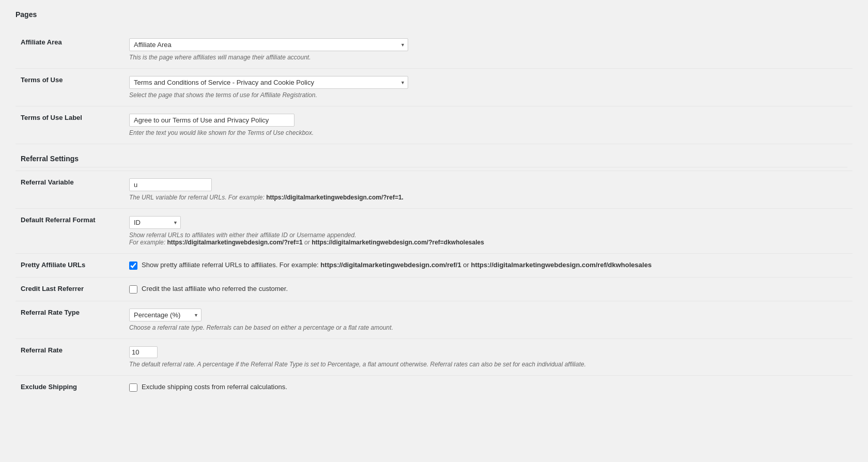  What do you see at coordinates (488, 95) in the screenshot?
I see `terms-of-use-description: Select the page that shows the terms of …` at bounding box center [488, 95].